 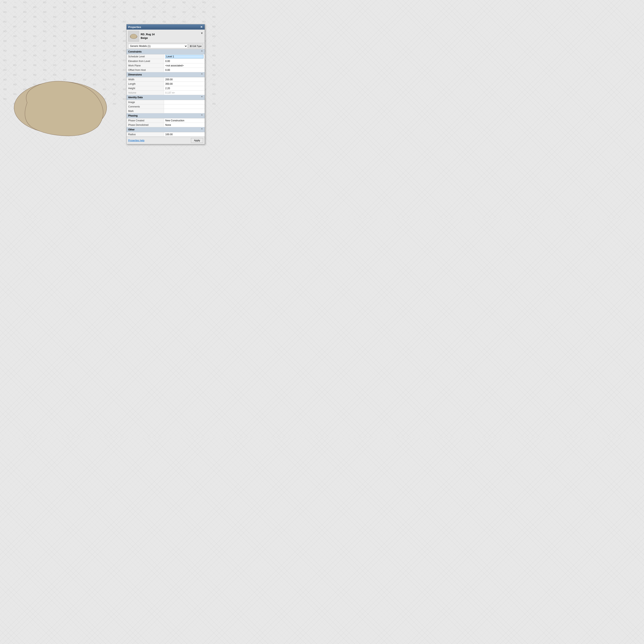 What do you see at coordinates (145, 102) in the screenshot?
I see `property-label: Image` at bounding box center [145, 102].